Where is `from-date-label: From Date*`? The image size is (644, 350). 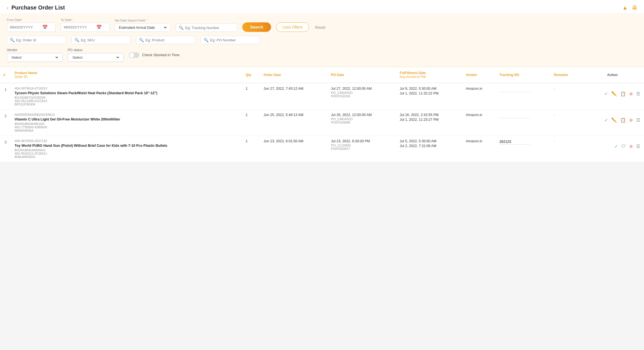 from-date-label: From Date* is located at coordinates (31, 20).